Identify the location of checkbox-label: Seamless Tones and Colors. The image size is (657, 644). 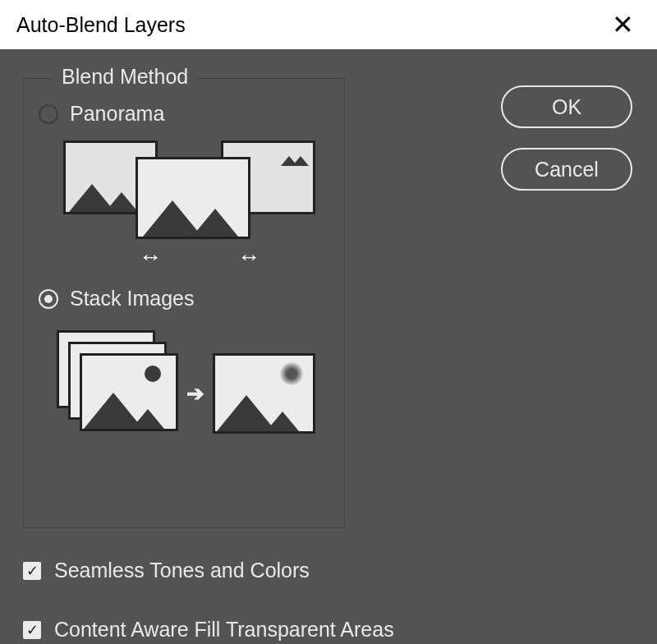
(182, 570).